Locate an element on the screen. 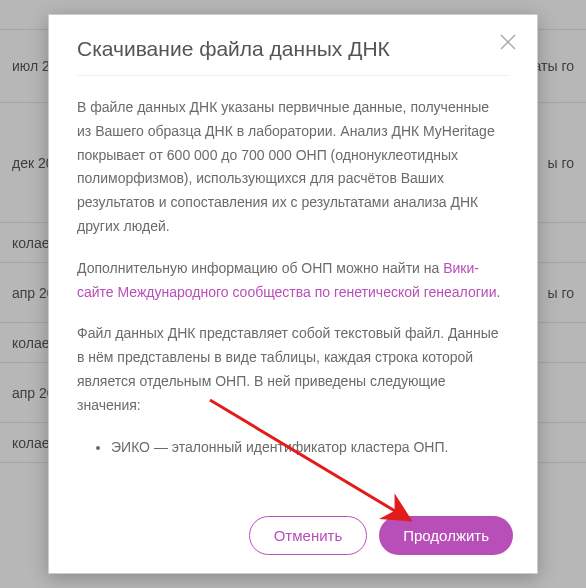 Image resolution: width=586 pixels, height=588 pixels. paragraph-2: Дополнительную информацию об ОНП можно н… is located at coordinates (292, 281).